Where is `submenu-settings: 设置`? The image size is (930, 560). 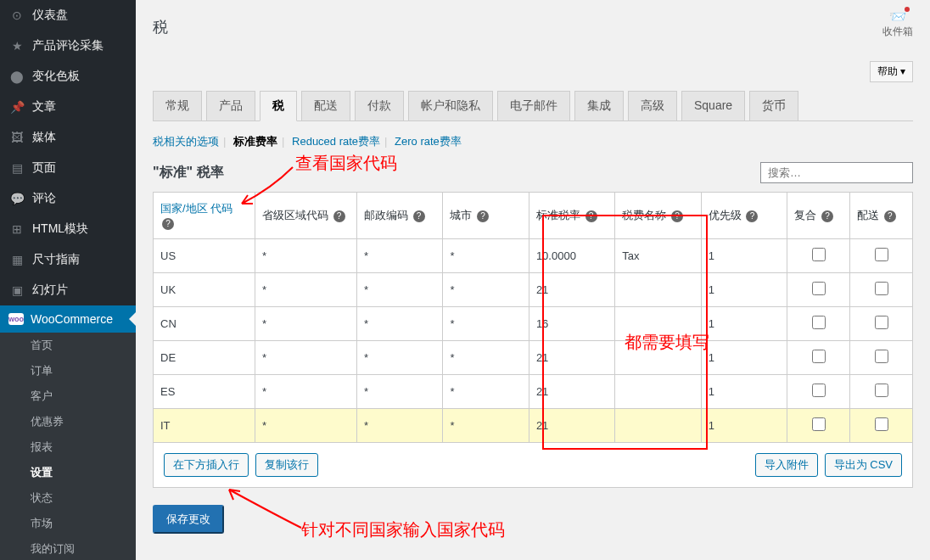
submenu-settings: 设置 is located at coordinates (68, 473).